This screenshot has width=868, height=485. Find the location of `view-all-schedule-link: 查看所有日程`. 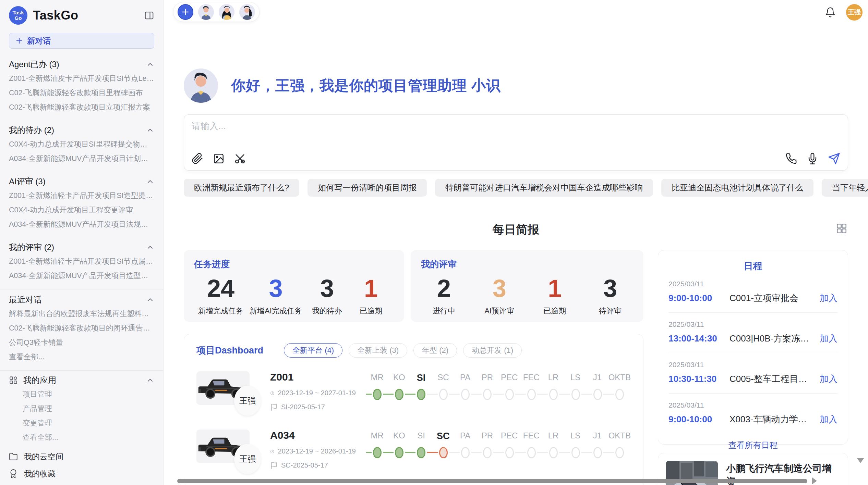

view-all-schedule-link: 查看所有日程 is located at coordinates (753, 445).